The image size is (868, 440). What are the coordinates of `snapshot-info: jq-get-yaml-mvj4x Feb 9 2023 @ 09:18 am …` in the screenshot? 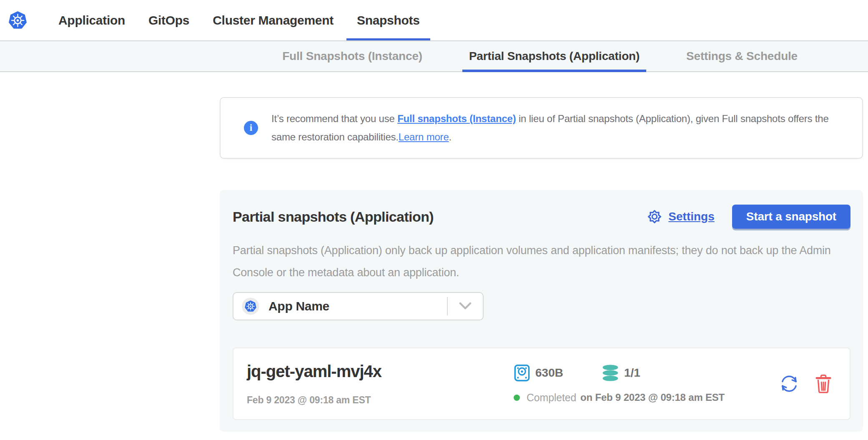 It's located at (380, 384).